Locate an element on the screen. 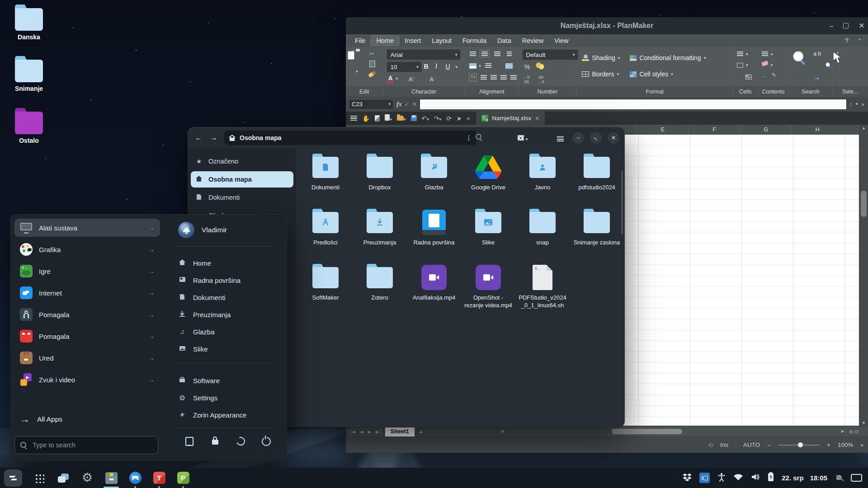  close-button: ✕ is located at coordinates (862, 26).